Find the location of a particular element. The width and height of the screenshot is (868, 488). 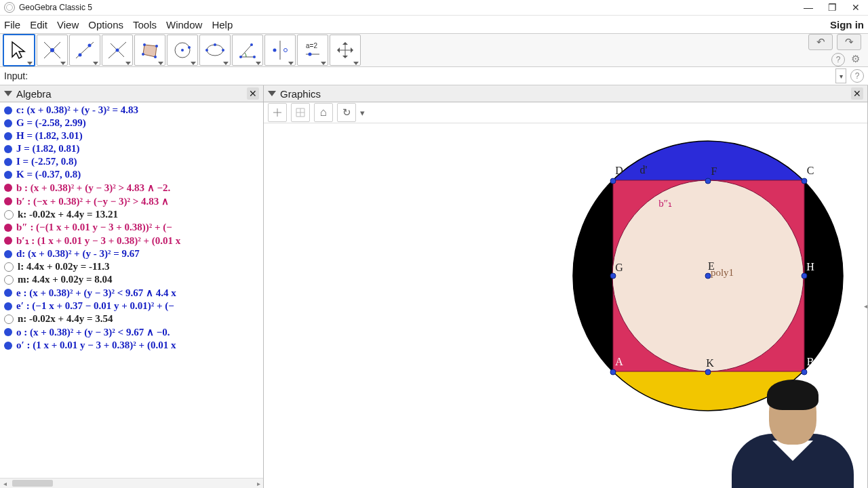

settings-gear-icon: ⚙ is located at coordinates (855, 59).